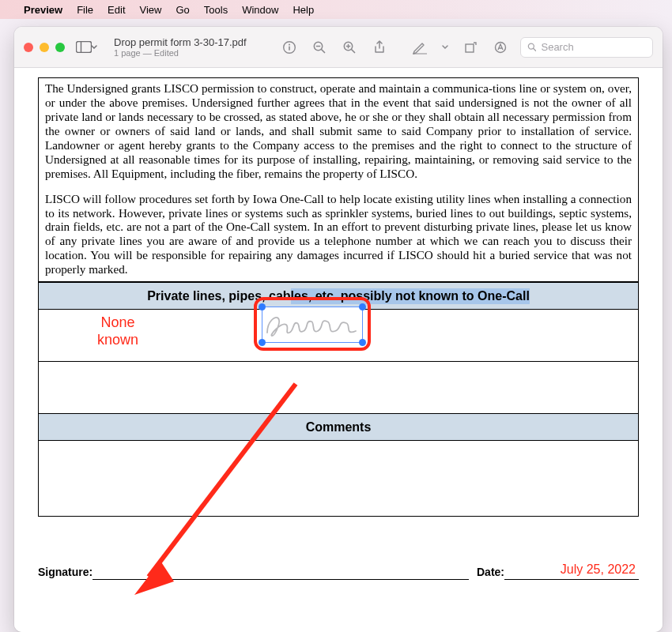 The width and height of the screenshot is (672, 632). Describe the element at coordinates (281, 573) in the screenshot. I see `signature-field` at that location.